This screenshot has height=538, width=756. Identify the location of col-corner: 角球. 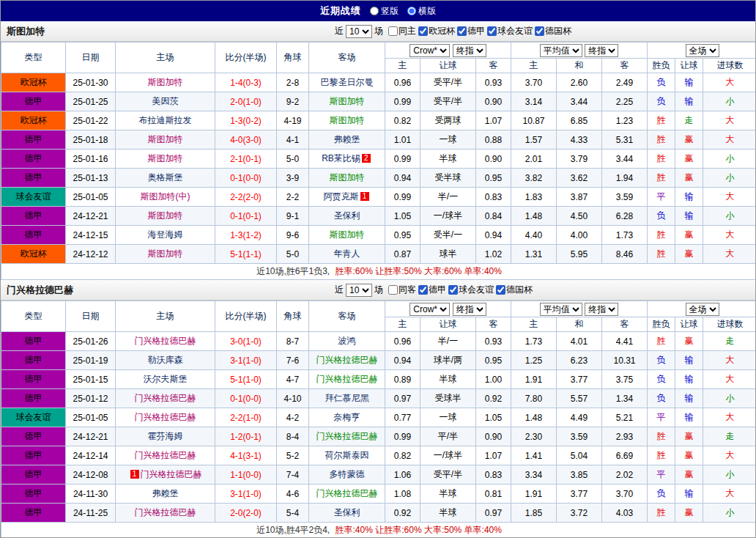
(293, 317).